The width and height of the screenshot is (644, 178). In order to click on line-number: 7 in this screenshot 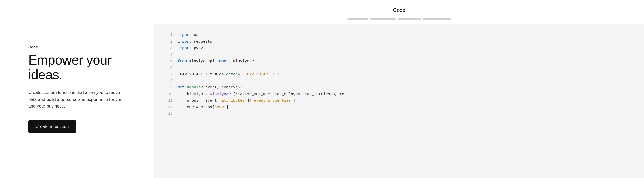, I will do `click(169, 75)`.